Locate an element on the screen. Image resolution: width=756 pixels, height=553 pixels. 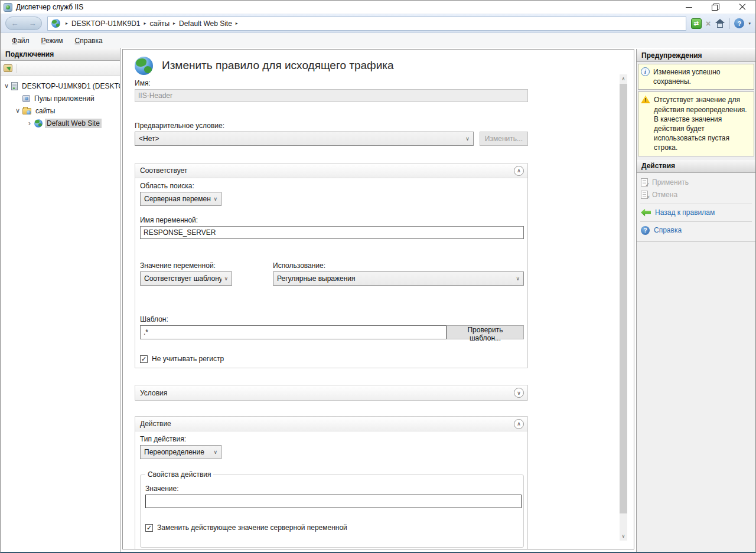
action-section-title: Действие is located at coordinates (327, 424).